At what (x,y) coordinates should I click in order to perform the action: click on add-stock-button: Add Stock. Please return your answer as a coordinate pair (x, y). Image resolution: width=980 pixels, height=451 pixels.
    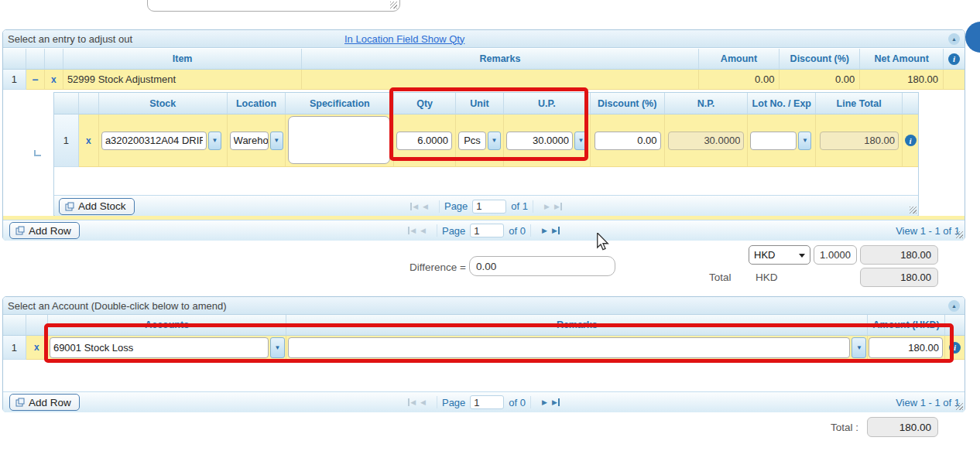
    Looking at the image, I should click on (97, 207).